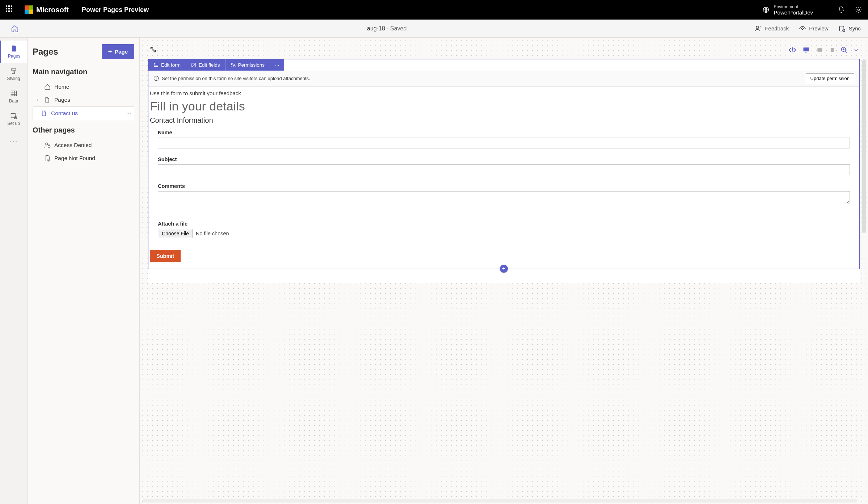 This screenshot has height=504, width=868. I want to click on file-status: No file chosen, so click(212, 234).